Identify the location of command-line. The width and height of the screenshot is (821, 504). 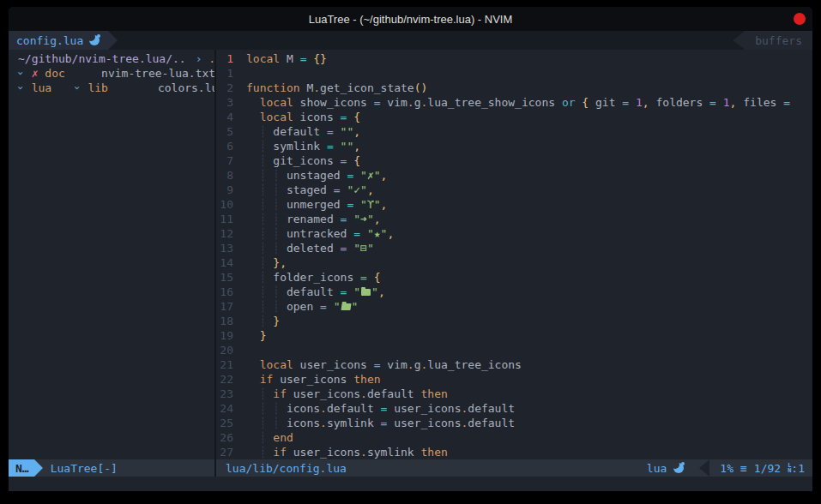
(410, 483).